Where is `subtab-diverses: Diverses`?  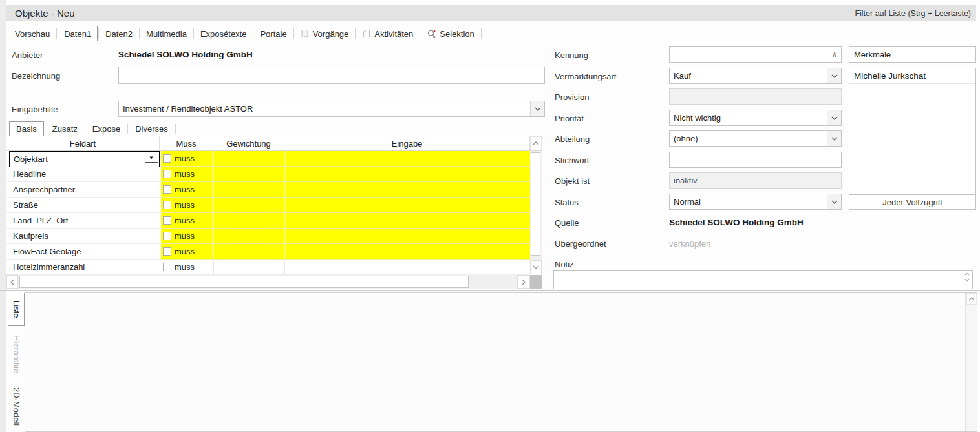
subtab-diverses: Diverses is located at coordinates (151, 129).